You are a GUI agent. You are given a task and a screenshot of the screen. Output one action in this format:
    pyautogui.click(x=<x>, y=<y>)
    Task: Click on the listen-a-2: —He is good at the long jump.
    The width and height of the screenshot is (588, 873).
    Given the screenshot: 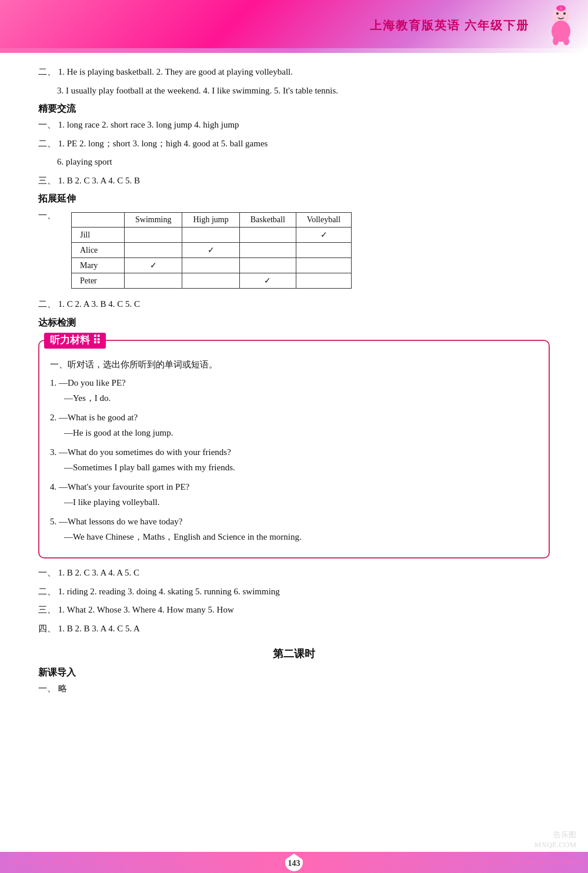 What is the action you would take?
    pyautogui.click(x=119, y=433)
    